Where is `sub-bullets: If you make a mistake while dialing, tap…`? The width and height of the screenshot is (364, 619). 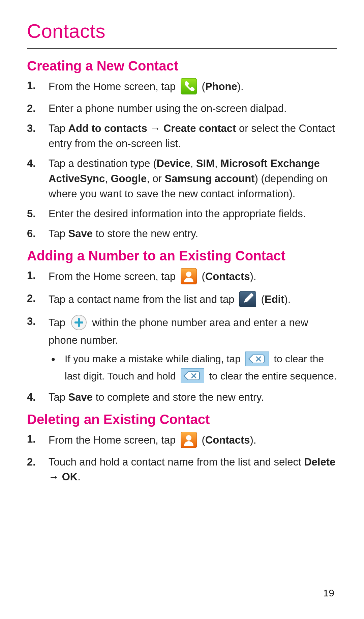 sub-bullets: If you make a mistake while dialing, tap… is located at coordinates (193, 368).